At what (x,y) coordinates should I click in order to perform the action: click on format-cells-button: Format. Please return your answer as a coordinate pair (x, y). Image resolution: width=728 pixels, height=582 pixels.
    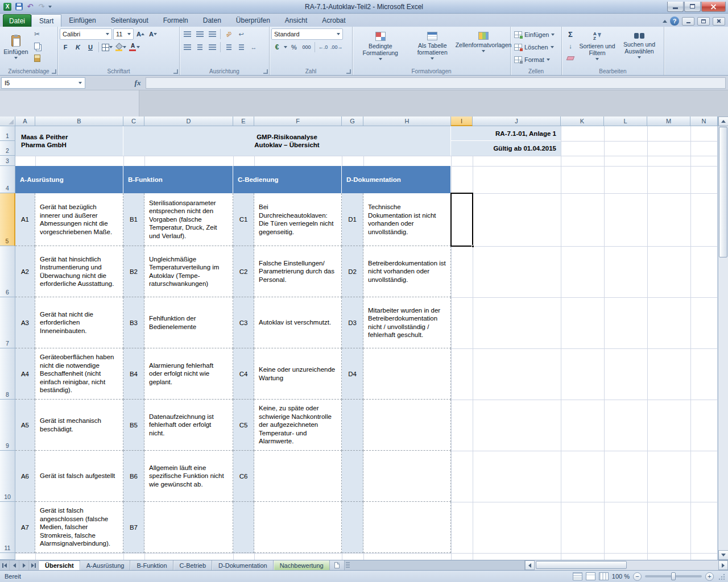
    Looking at the image, I should click on (536, 59).